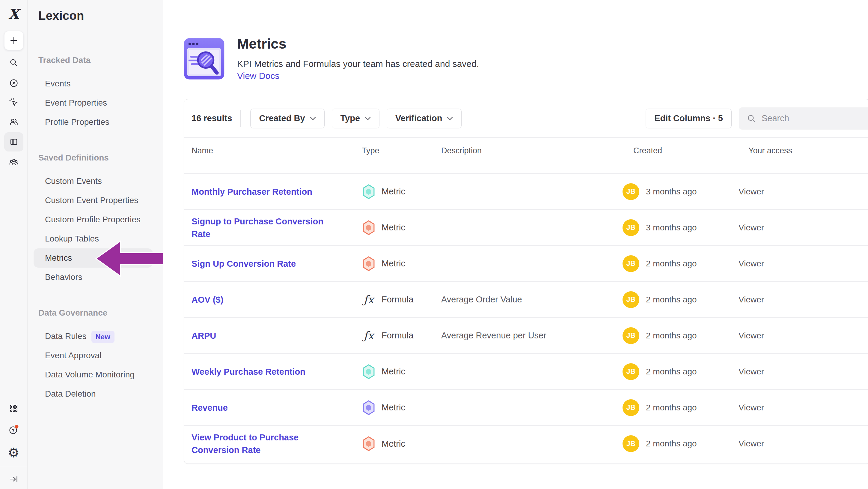  Describe the element at coordinates (358, 64) in the screenshot. I see `page-subtitle: KPI Metrics and Formulas your team has c…` at that location.